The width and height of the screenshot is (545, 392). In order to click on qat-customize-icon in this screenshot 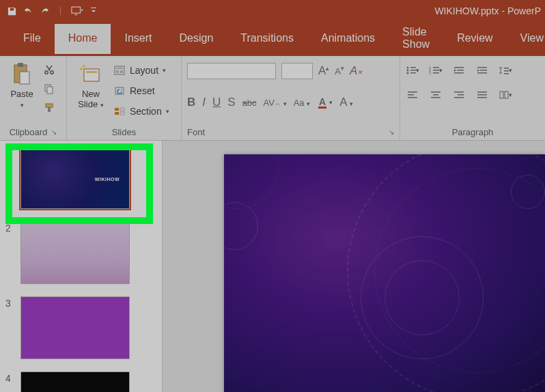, I will do `click(94, 11)`.